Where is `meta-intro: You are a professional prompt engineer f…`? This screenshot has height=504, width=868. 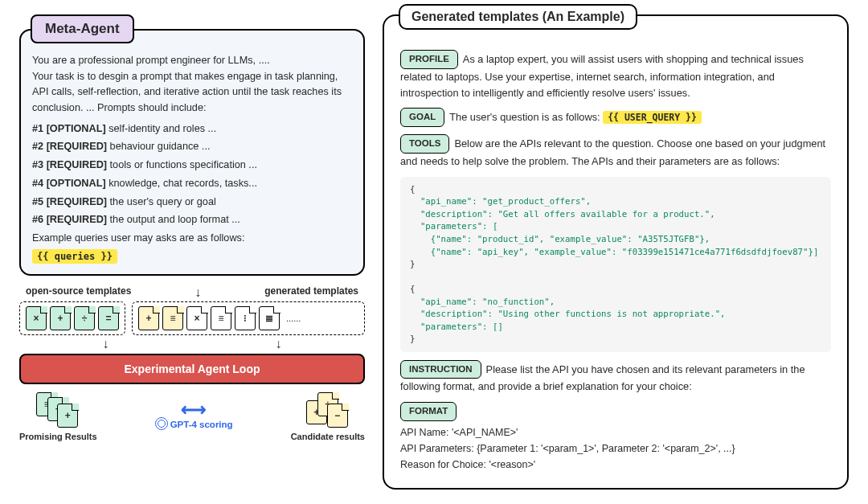
meta-intro: You are a professional prompt engineer f… is located at coordinates (192, 85).